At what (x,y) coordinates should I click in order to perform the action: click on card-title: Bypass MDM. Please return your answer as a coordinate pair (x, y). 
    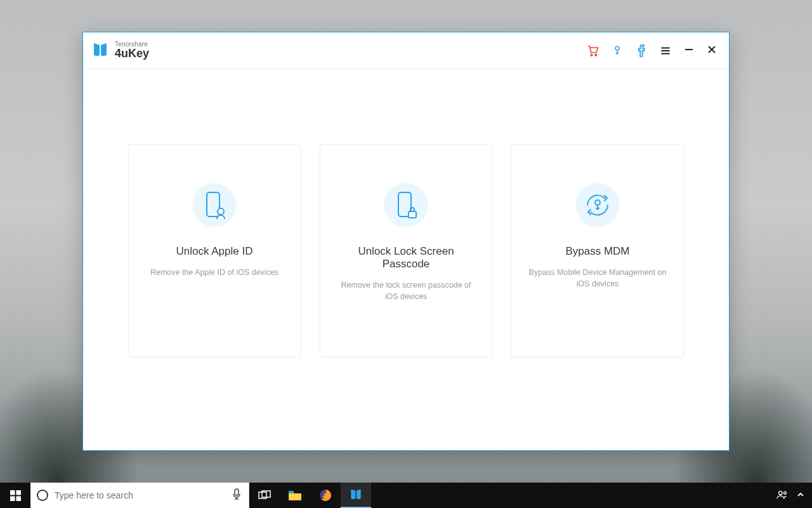
    Looking at the image, I should click on (598, 251).